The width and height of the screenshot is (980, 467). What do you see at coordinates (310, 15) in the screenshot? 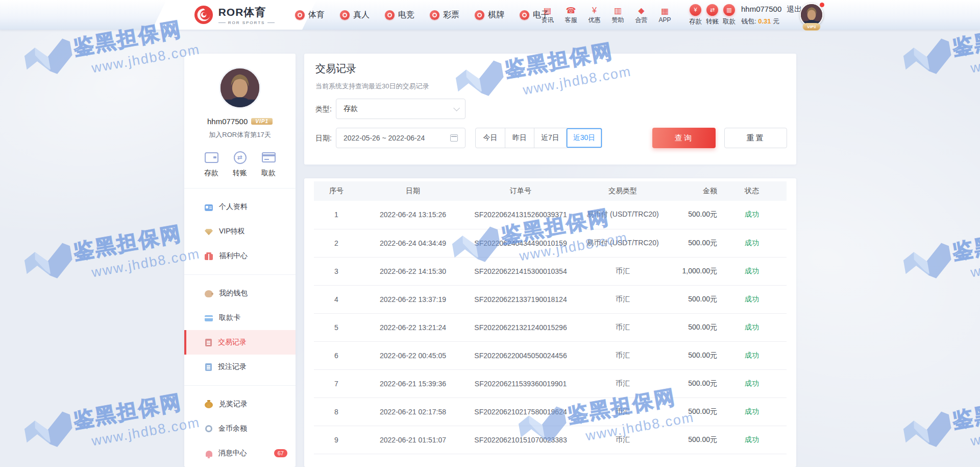
I see `nav-item-体育: 体育` at bounding box center [310, 15].